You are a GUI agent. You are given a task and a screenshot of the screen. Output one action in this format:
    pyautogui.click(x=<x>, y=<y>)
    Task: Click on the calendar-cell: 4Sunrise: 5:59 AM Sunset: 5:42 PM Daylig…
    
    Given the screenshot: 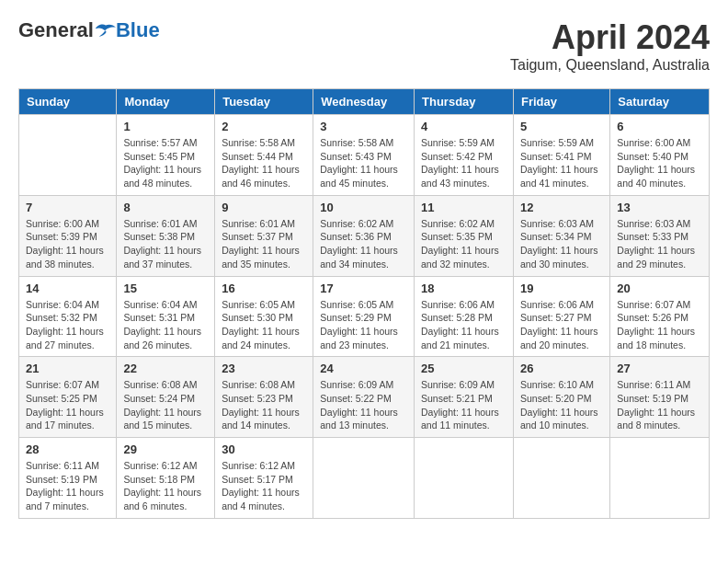 What is the action you would take?
    pyautogui.click(x=464, y=155)
    